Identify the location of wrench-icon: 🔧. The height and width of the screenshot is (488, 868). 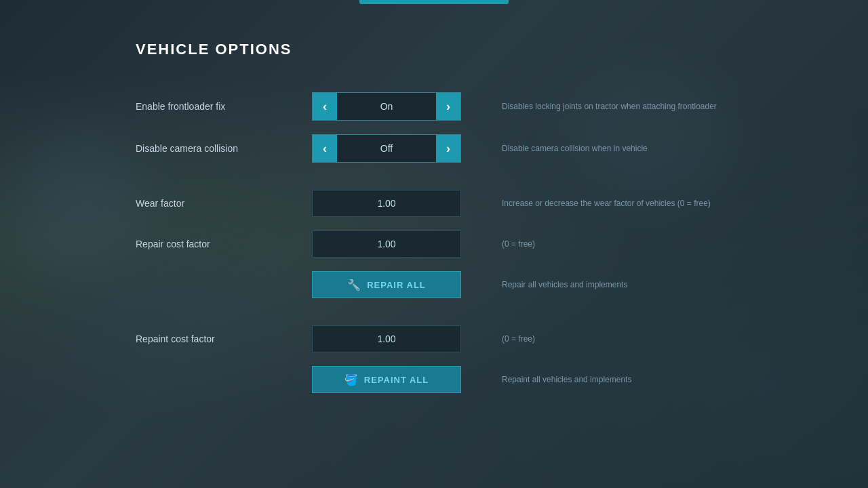
(354, 285).